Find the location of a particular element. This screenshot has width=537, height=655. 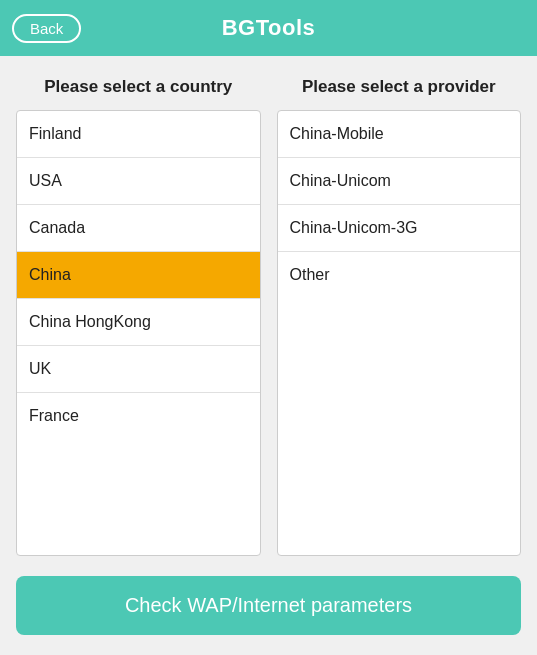

provider-list-item: Other is located at coordinates (400, 275).